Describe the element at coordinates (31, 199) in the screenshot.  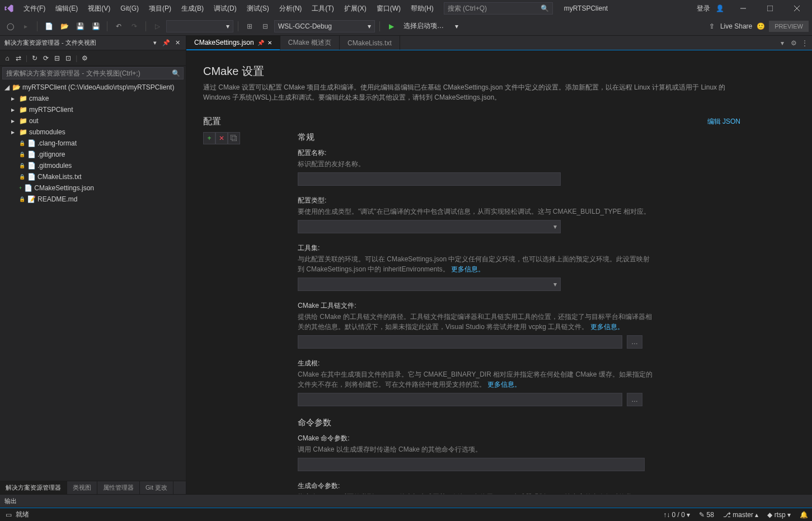
I see `markdown-icon: 📝` at that location.